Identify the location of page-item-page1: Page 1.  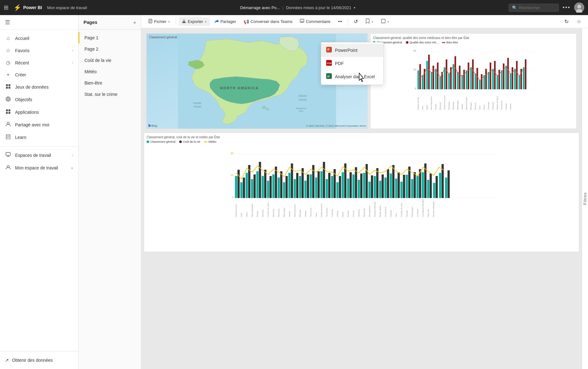
(110, 38).